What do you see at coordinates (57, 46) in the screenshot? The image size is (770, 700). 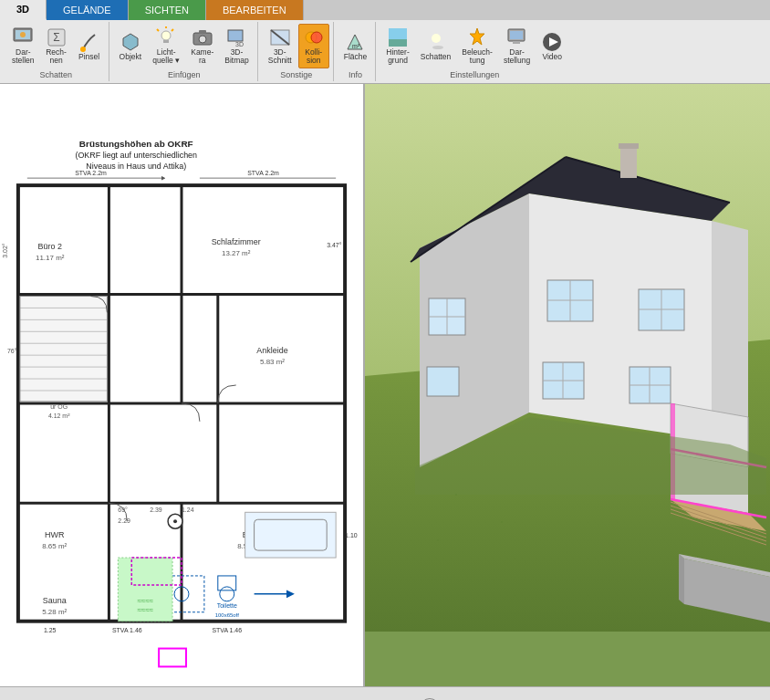 I see `btn-rechnen: Σ Rech-nen` at bounding box center [57, 46].